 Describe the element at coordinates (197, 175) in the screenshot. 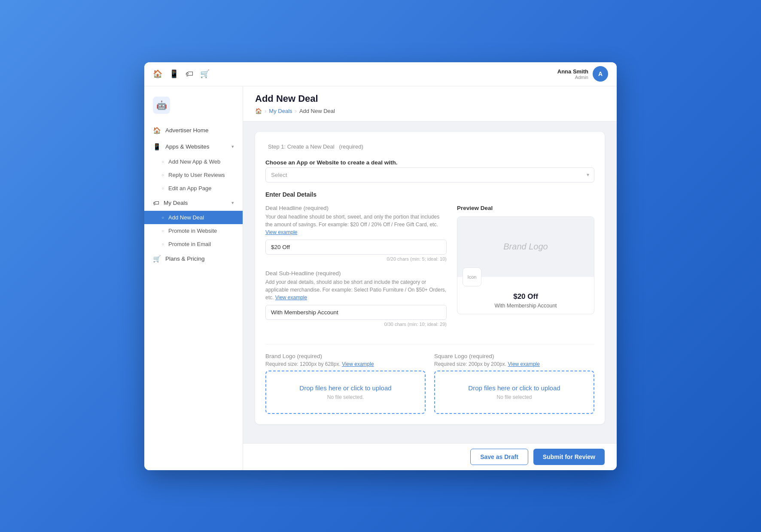

I see `sidebar-sub-label: Reply to User Reviews` at that location.